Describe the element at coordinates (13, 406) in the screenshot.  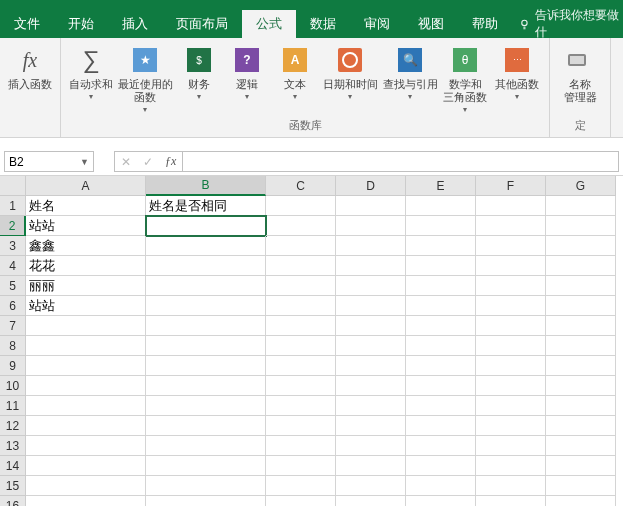
I see `row-header-11: 11` at that location.